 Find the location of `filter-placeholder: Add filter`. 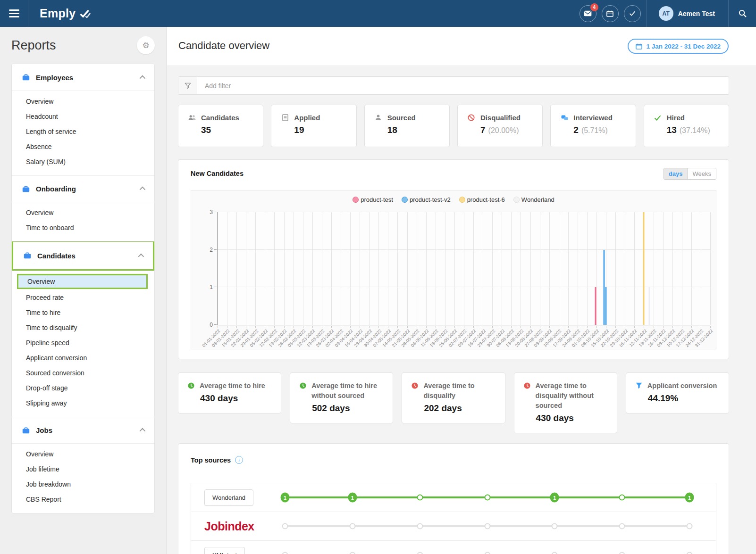

filter-placeholder: Add filter is located at coordinates (218, 86).